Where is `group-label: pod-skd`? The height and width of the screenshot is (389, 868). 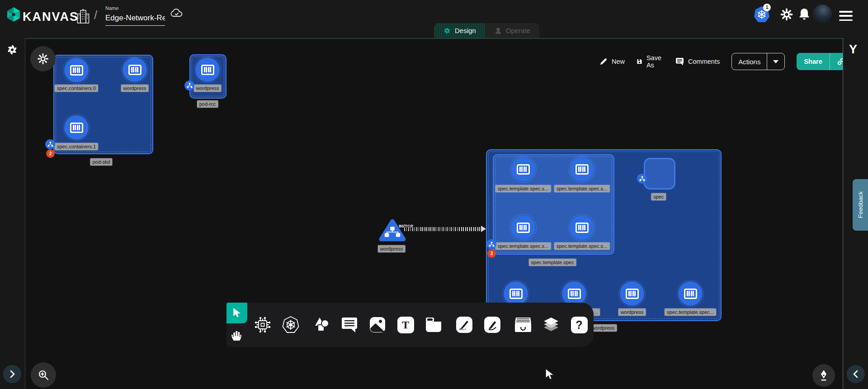
group-label: pod-skd is located at coordinates (101, 162).